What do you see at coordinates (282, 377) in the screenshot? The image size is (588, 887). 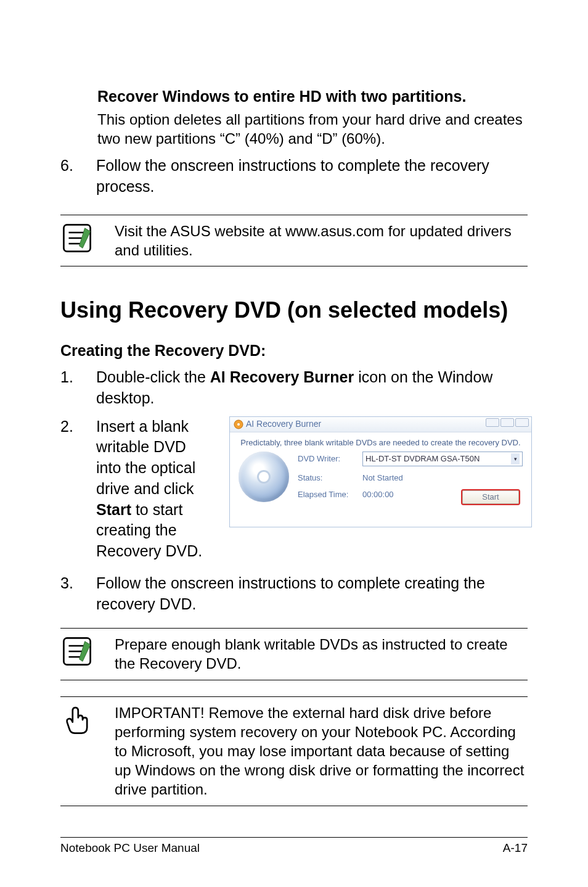 I see `step1-bold: AI Recovery Burner` at bounding box center [282, 377].